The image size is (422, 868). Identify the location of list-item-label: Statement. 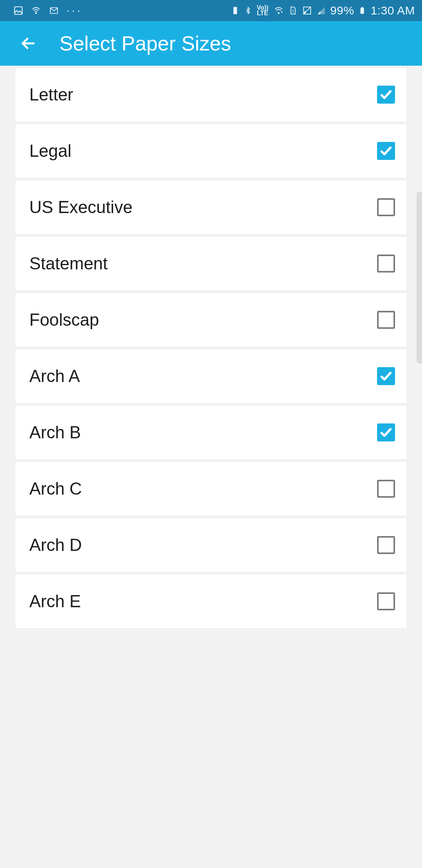
(69, 264).